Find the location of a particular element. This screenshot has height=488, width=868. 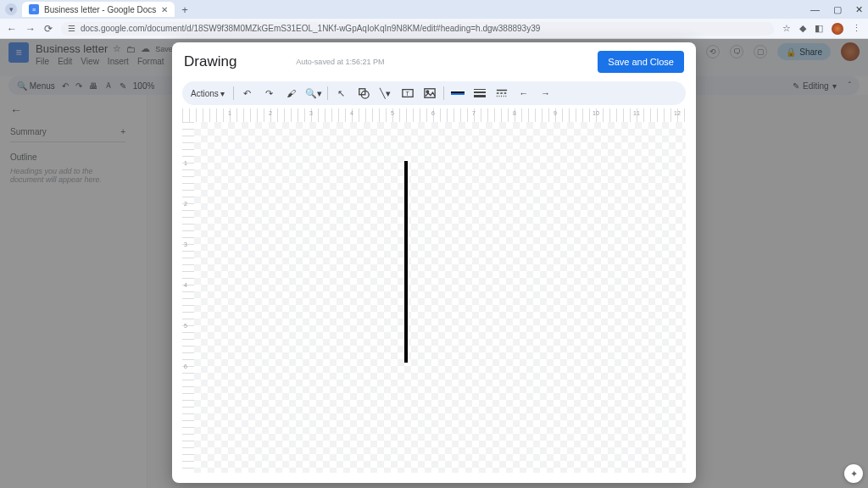

url-text: docs.google.com/document/d/18SW9f38M0MZk… is located at coordinates (310, 29).